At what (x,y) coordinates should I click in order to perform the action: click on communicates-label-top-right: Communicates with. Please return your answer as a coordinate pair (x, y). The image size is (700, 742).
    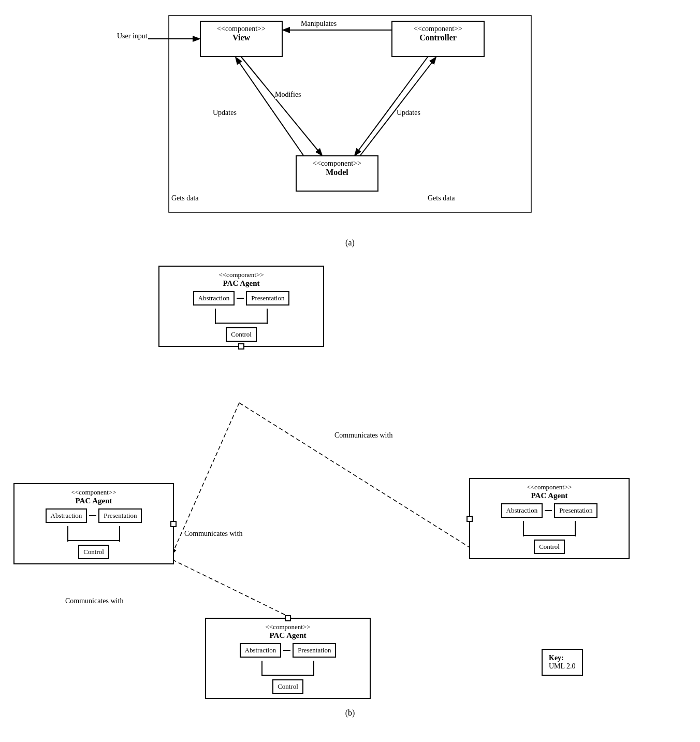
    Looking at the image, I should click on (363, 435).